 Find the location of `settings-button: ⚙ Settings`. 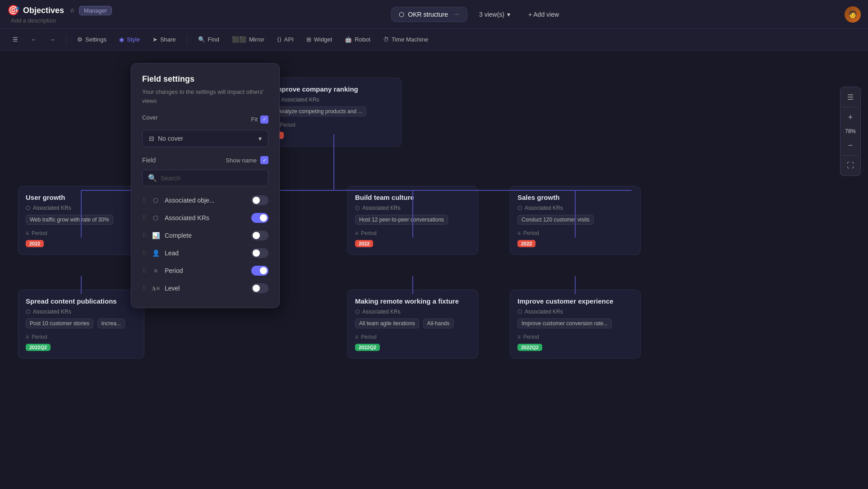

settings-button: ⚙ Settings is located at coordinates (92, 40).